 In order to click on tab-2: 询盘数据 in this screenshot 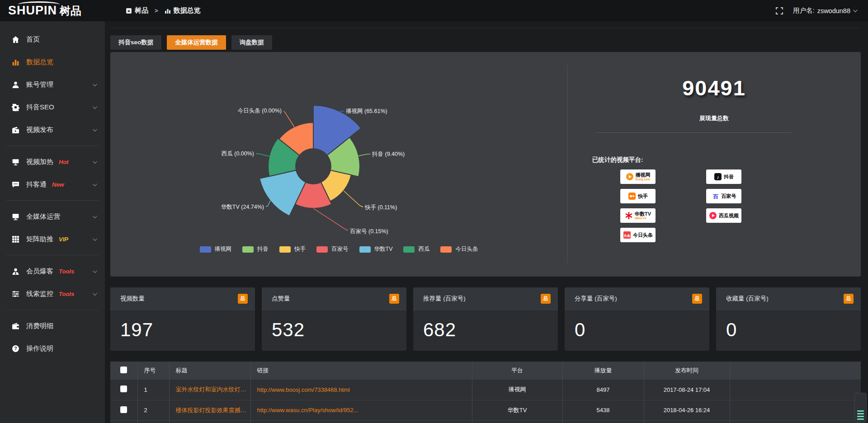, I will do `click(252, 42)`.